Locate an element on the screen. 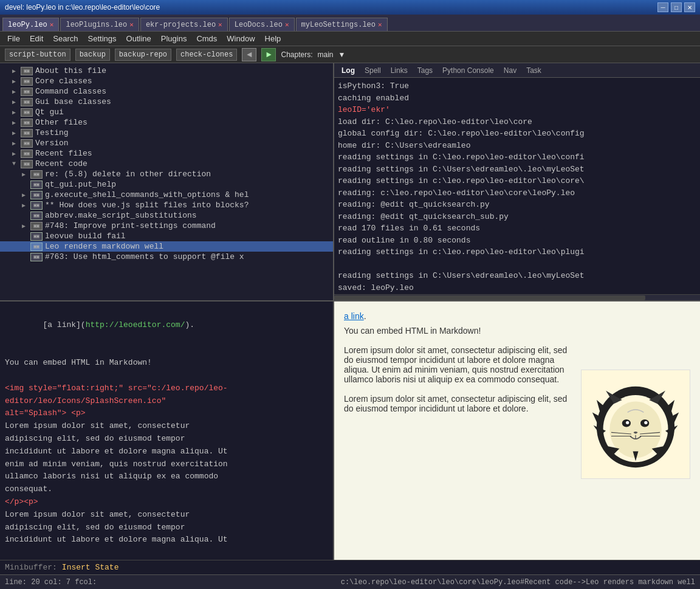 The height and width of the screenshot is (589, 700). menu-file: File is located at coordinates (13, 39).